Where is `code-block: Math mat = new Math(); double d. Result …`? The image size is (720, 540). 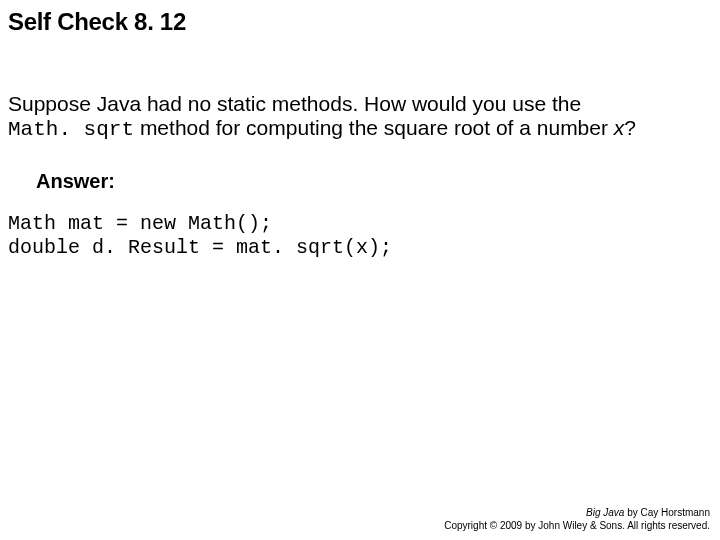 code-block: Math mat = new Math(); double d. Result … is located at coordinates (200, 236).